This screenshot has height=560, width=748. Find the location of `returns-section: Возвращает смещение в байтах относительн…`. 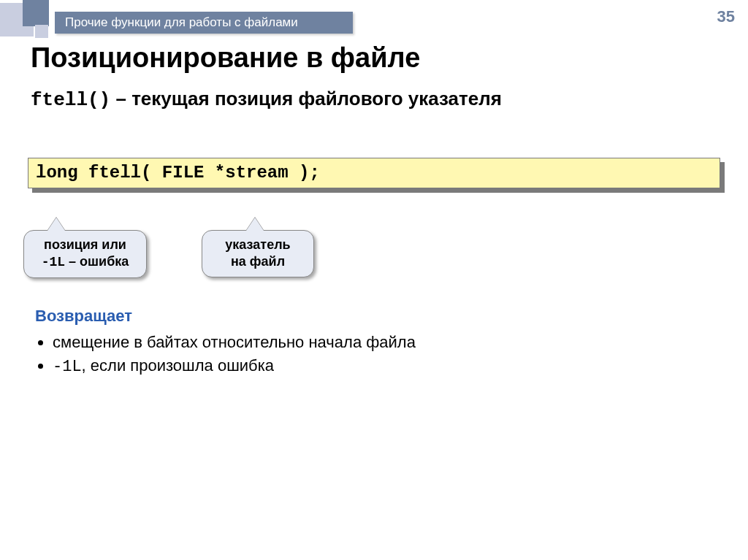

returns-section: Возвращает смещение в байтах относительн… is located at coordinates (225, 343).